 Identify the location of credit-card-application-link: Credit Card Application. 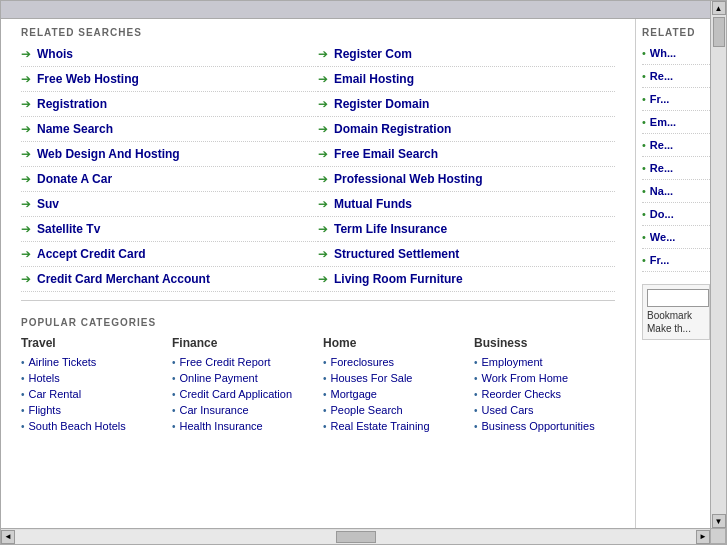
(236, 394).